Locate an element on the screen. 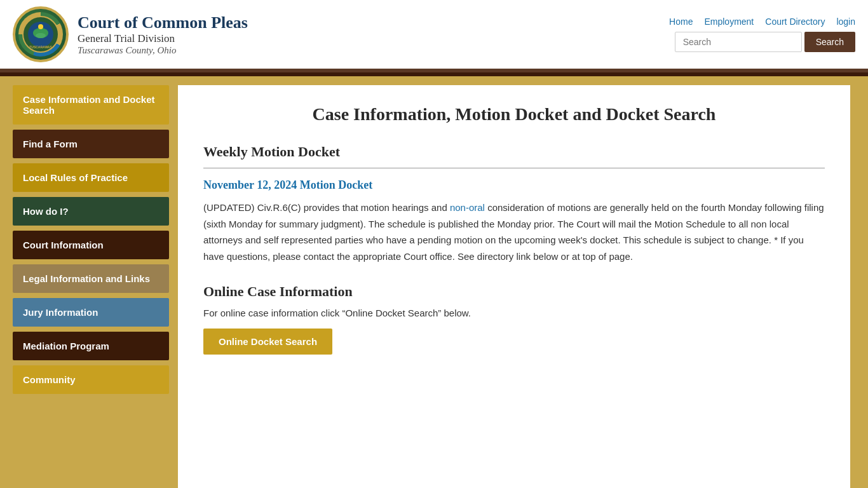 The height and width of the screenshot is (488, 868). right-decorative-strip is located at coordinates (864, 282).